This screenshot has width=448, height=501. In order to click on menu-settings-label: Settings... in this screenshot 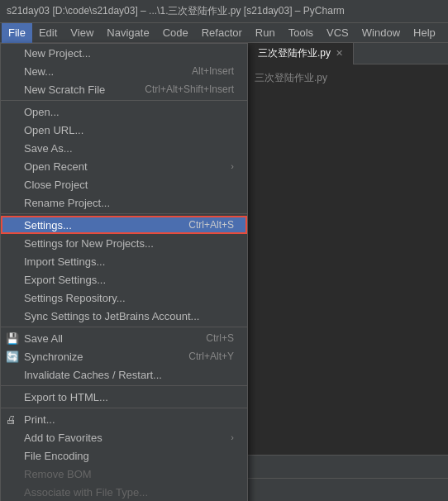, I will do `click(48, 225)`.